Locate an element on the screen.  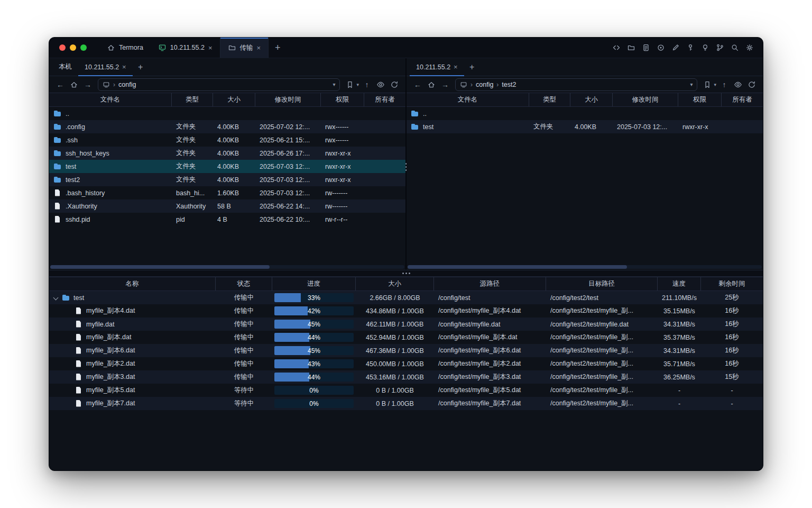
column-header-progress: 进度 is located at coordinates (314, 284).